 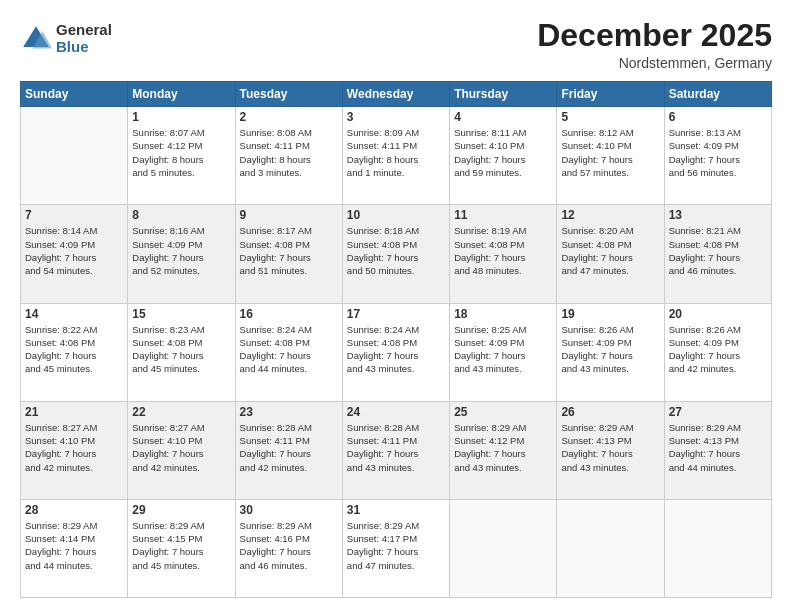 What do you see at coordinates (181, 314) in the screenshot?
I see `day-number: 15` at bounding box center [181, 314].